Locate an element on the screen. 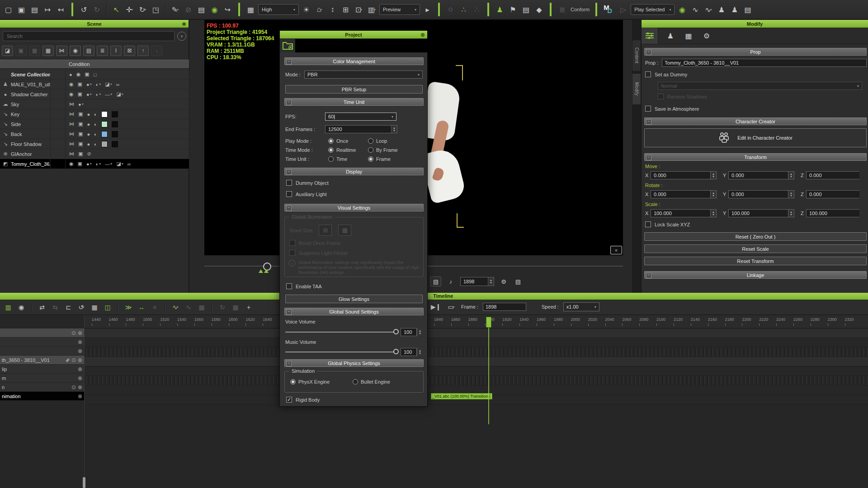 This screenshot has height=488, width=868. export-icon: ↦ is located at coordinates (48, 9).